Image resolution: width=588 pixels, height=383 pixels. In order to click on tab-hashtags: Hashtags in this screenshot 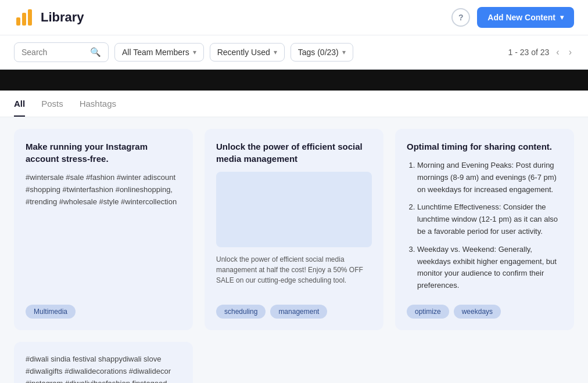, I will do `click(98, 108)`.